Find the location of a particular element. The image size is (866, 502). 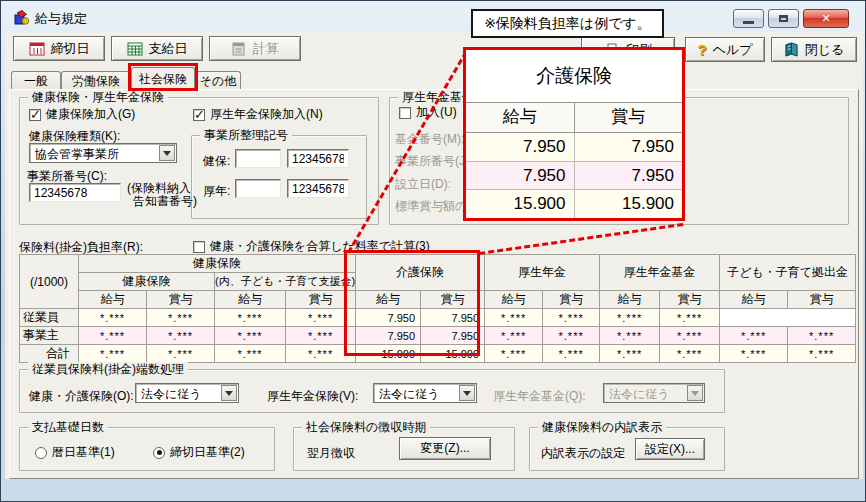

table-row-employee: 従業員 *.*** *.*** *.*** *.*** 7.950 7.950 … is located at coordinates (438, 318).